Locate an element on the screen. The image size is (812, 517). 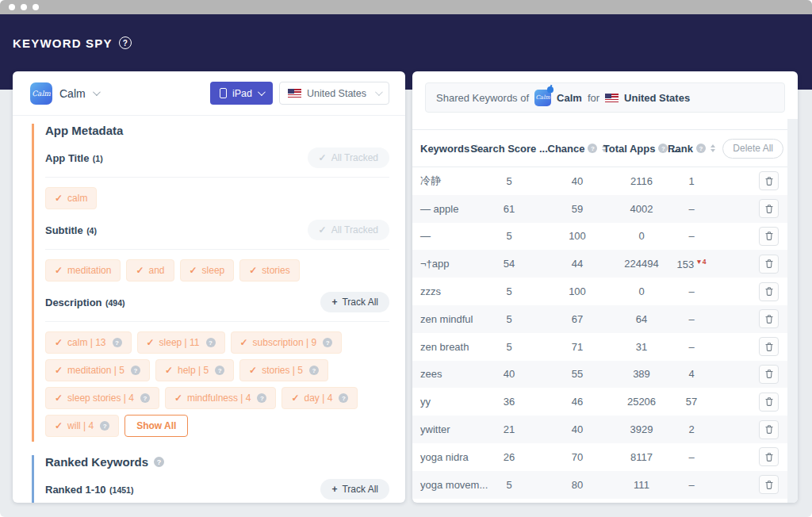
column-header-search-score: Search Score ... is located at coordinates (509, 149).